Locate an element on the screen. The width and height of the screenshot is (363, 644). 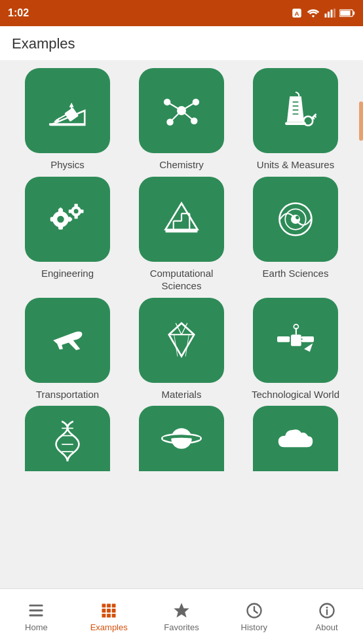
earth-icon is located at coordinates (296, 219).